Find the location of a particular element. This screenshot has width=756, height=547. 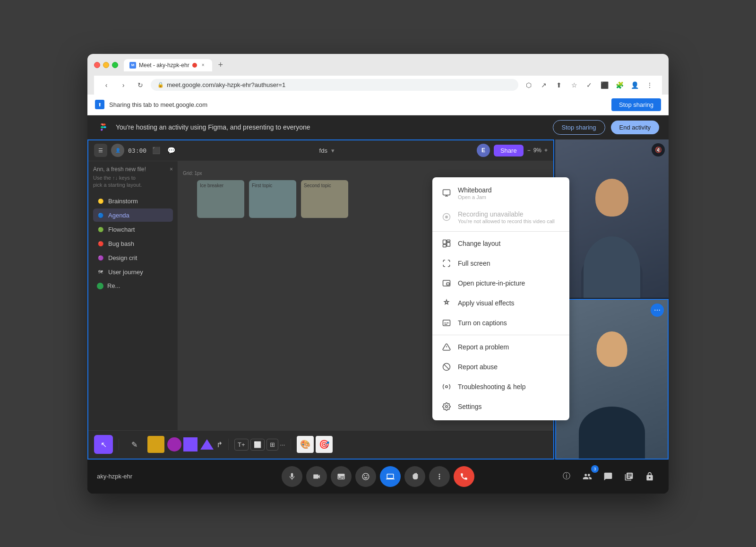

effects-label: Apply visual effects is located at coordinates (486, 303).